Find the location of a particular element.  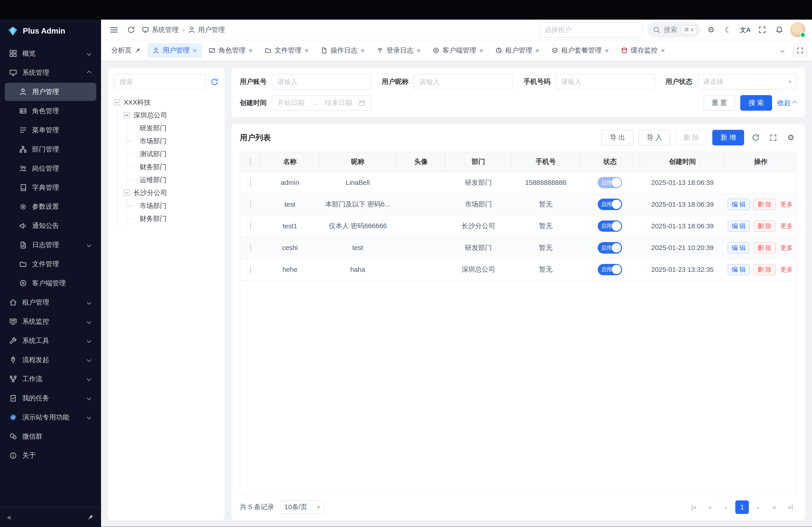

tab-role-management: 角色管理 × is located at coordinates (231, 50).